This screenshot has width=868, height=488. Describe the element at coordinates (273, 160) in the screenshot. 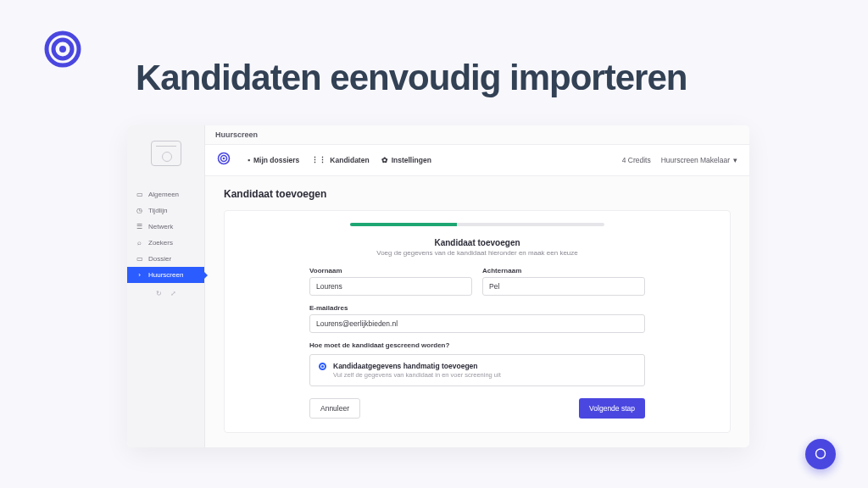

I see `nav-mijn-dossiers: ▪ Mijn dossiers` at that location.